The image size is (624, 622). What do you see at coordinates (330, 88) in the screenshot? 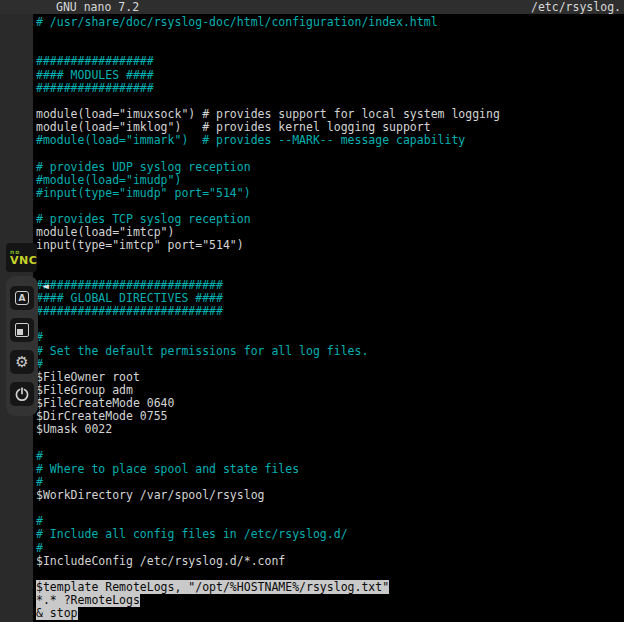
I see `editor-line: #################` at bounding box center [330, 88].